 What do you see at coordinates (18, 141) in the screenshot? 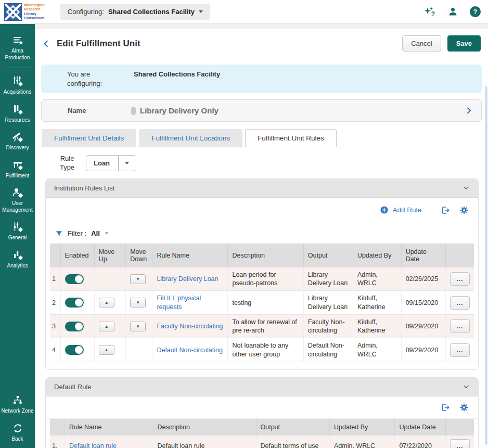
I see `sidebar-item-discovery: Discovery` at bounding box center [18, 141].